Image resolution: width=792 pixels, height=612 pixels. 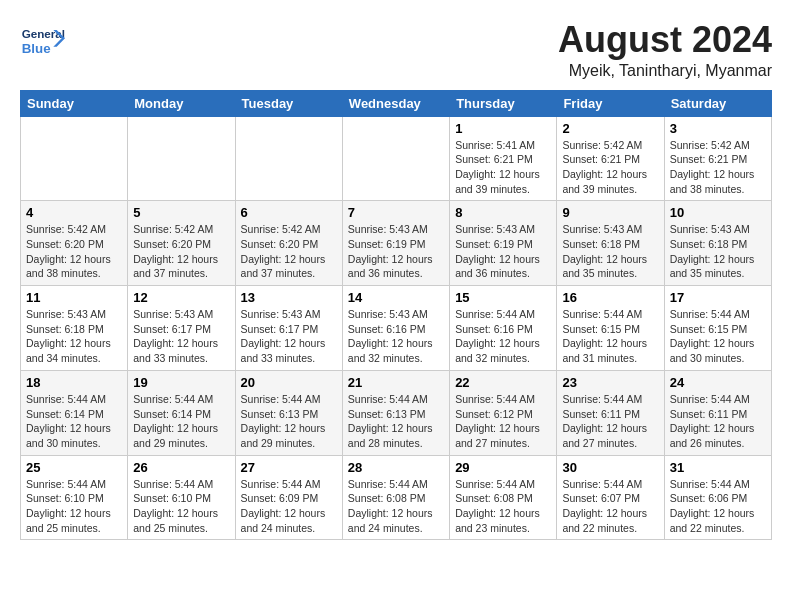 What do you see at coordinates (289, 336) in the screenshot?
I see `day-info: Sunrise: 5:43 AMSunset: 6:17 PMDaylight:…` at bounding box center [289, 336].